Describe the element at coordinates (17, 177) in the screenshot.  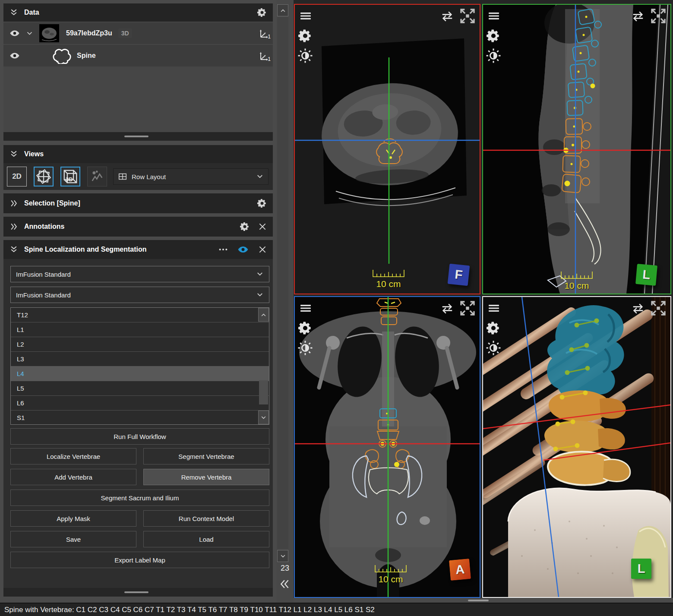
I see `view-mode-2d-button: 2D` at that location.